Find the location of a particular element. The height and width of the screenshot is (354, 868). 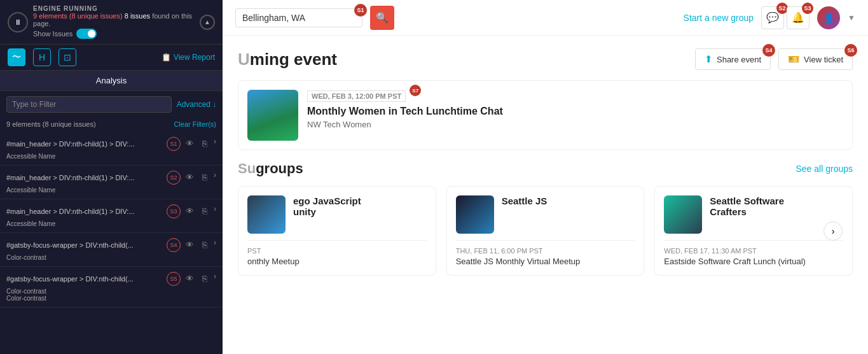

page-icon-button: ⊡ is located at coordinates (67, 57).